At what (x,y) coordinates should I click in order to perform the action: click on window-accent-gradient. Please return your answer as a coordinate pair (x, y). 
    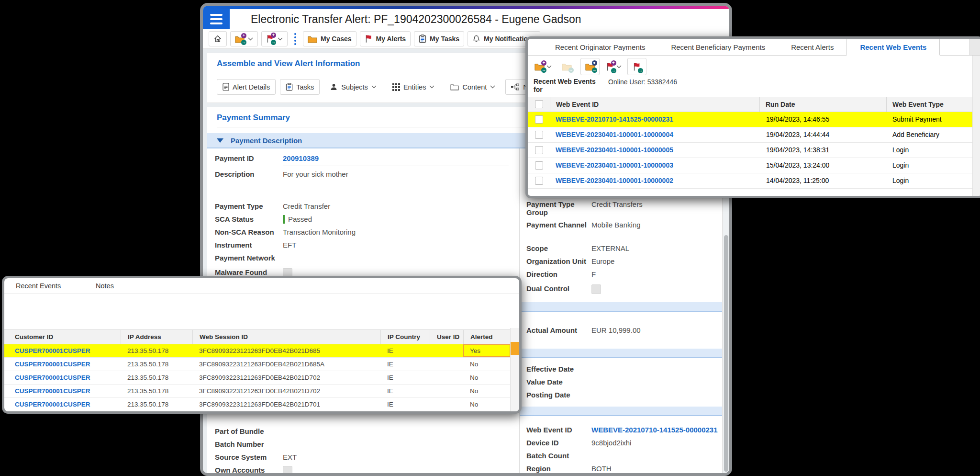
    Looking at the image, I should click on (466, 8).